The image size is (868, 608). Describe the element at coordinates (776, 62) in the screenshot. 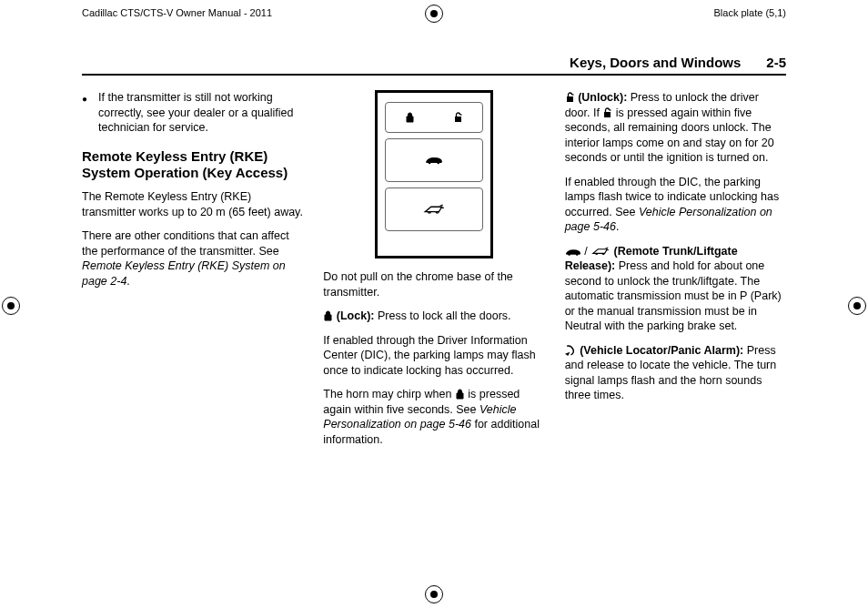

I see `page-number: 2-5` at that location.